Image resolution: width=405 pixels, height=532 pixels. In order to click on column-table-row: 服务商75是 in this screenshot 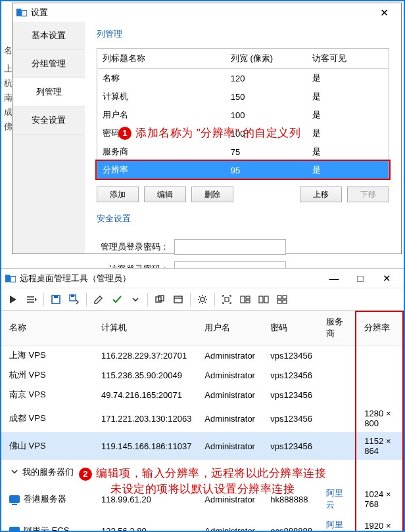, I will do `click(243, 152)`.